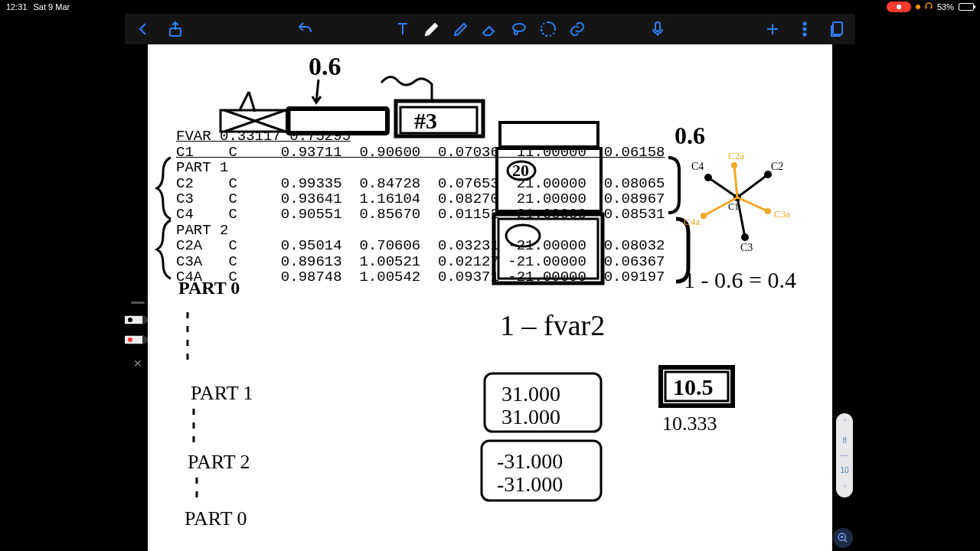 Image resolution: width=980 pixels, height=551 pixels. I want to click on c4-line: C4 C 0.90551 0.85670 0.01152 21.00000 0.…, so click(421, 214).